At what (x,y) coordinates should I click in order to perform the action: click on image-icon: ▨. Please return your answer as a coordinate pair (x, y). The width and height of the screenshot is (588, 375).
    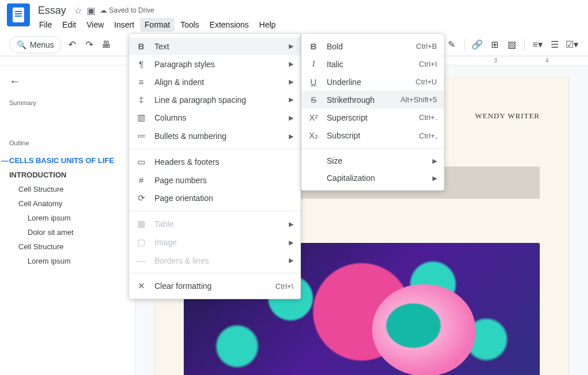
    Looking at the image, I should click on (512, 45).